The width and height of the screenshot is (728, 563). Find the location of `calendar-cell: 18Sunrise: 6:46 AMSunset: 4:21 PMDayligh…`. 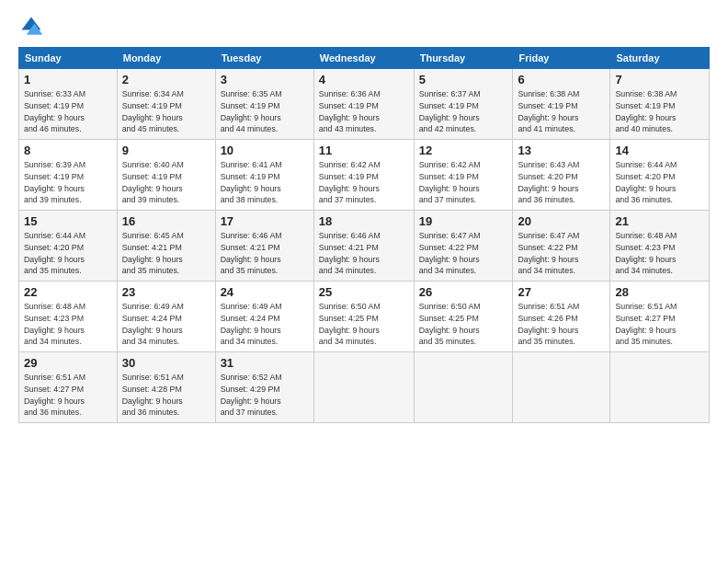

calendar-cell: 18Sunrise: 6:46 AMSunset: 4:21 PMDayligh… is located at coordinates (364, 247).